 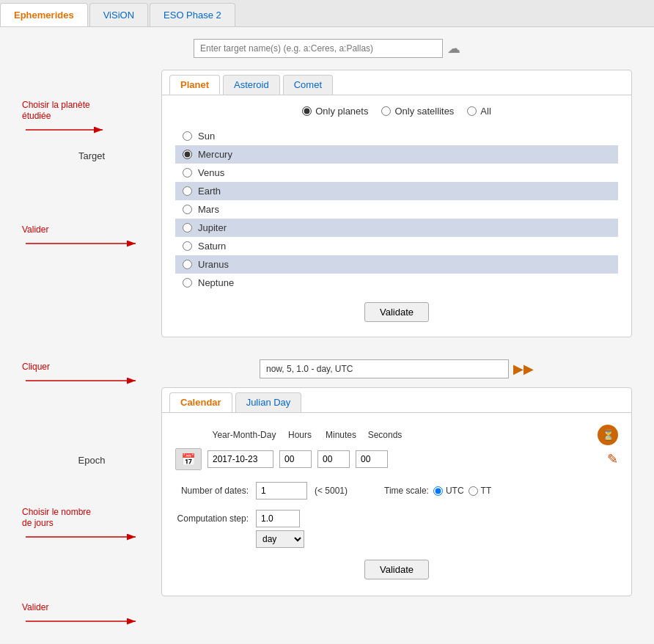 I want to click on calendar-sub-tabs: Calendar Julian Day, so click(x=397, y=400).